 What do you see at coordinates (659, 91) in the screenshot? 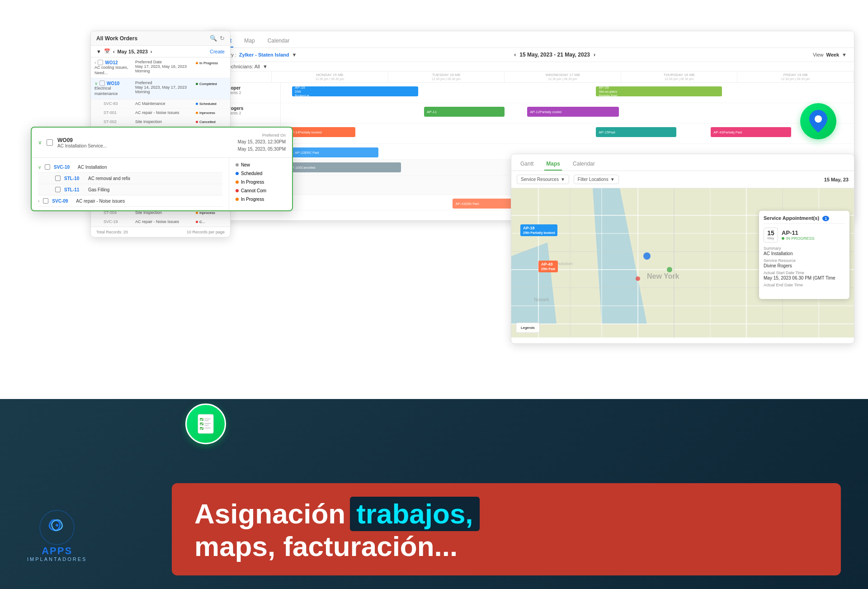
I see `gantt-bar: AP-09Site-as-plansPartially Paid` at bounding box center [659, 91].